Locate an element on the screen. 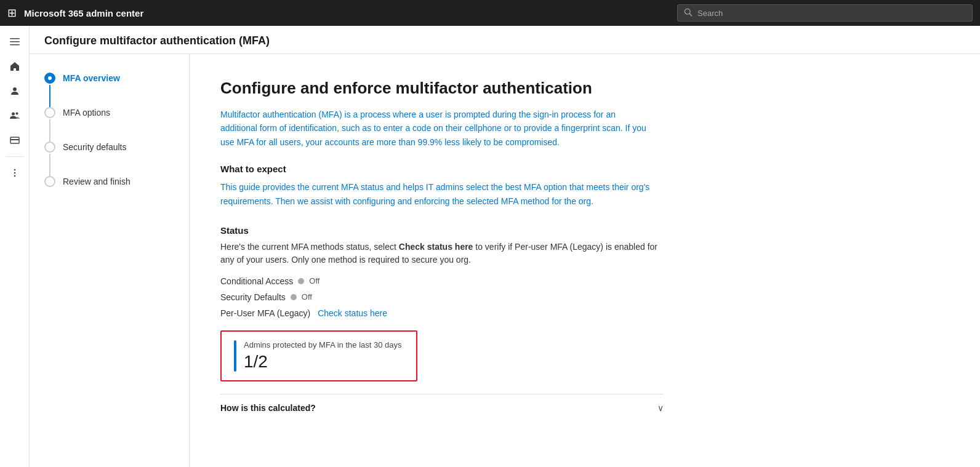 Image resolution: width=980 pixels, height=467 pixels. mfa-stats-value: 1/2 is located at coordinates (323, 362).